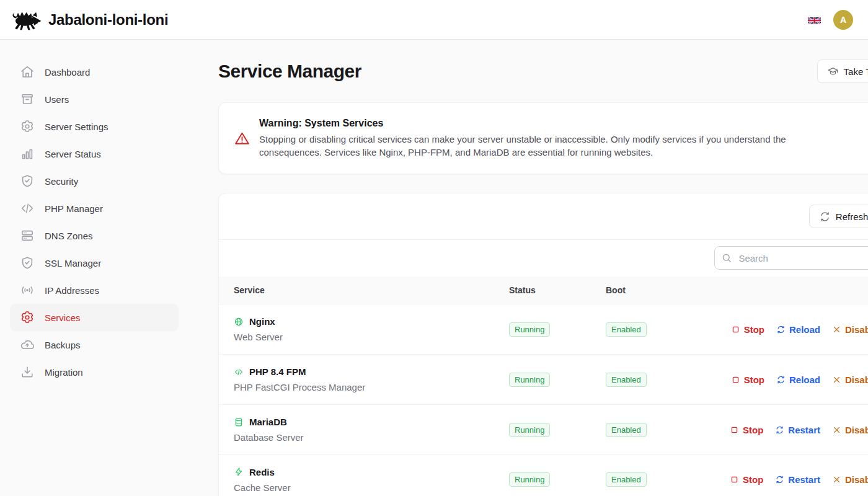  Describe the element at coordinates (94, 236) in the screenshot. I see `sidebar-item-dns-zones: DNS Zones` at that location.